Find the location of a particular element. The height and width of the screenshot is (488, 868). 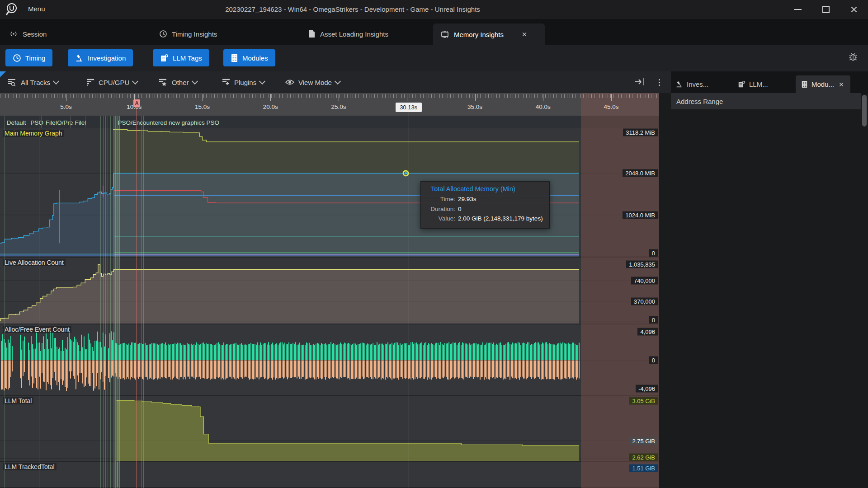

session-icon is located at coordinates (14, 34).